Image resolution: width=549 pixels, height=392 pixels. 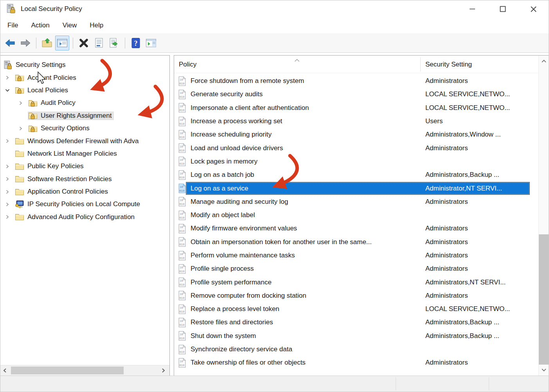 What do you see at coordinates (76, 217) in the screenshot?
I see `tree-item-target: Advanced Audit Policy Configuration` at bounding box center [76, 217].